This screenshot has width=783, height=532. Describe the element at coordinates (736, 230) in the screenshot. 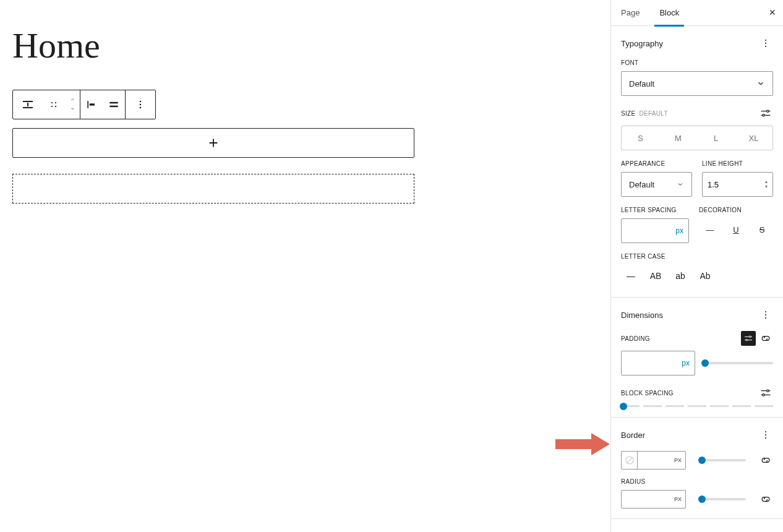

I see `decoration-underline: U` at that location.